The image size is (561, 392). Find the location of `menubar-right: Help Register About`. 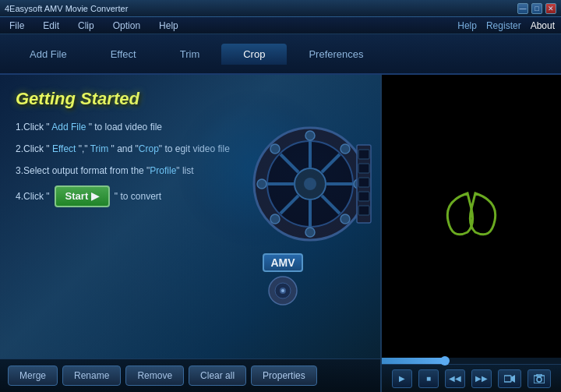

menubar-right: Help Register About is located at coordinates (506, 26).